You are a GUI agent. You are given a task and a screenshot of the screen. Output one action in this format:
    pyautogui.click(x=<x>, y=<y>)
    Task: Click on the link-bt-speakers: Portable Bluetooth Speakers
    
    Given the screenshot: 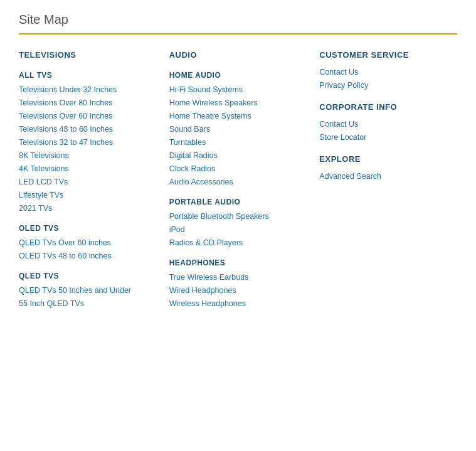 What is the action you would take?
    pyautogui.click(x=219, y=216)
    